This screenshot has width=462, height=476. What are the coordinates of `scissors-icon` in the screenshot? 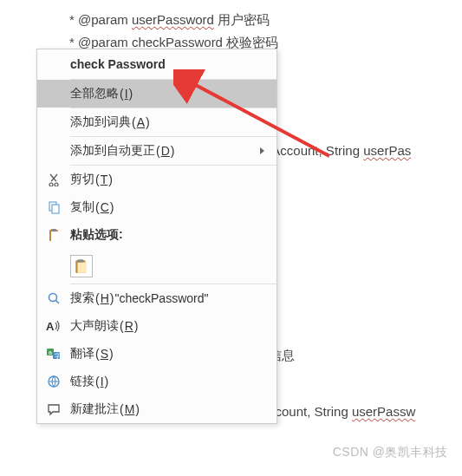 It's located at (54, 179).